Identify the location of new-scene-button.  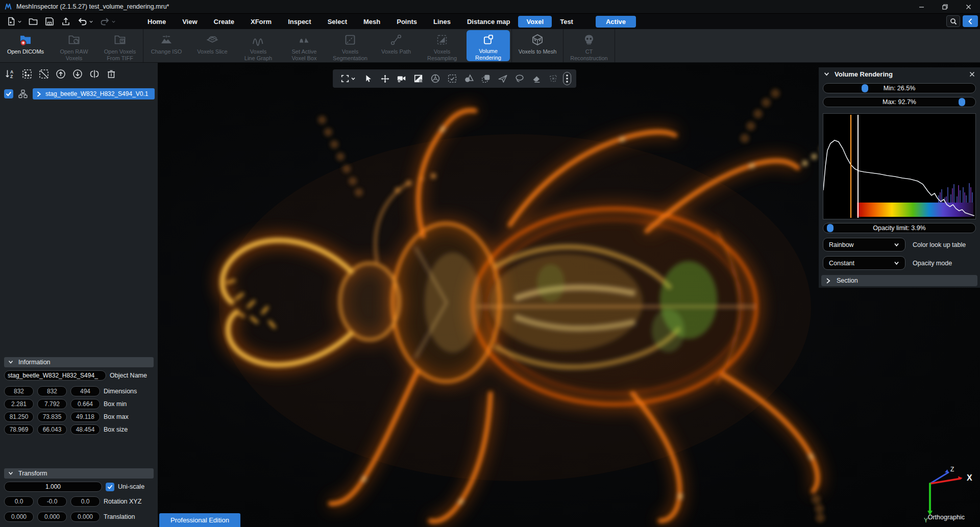
(14, 21).